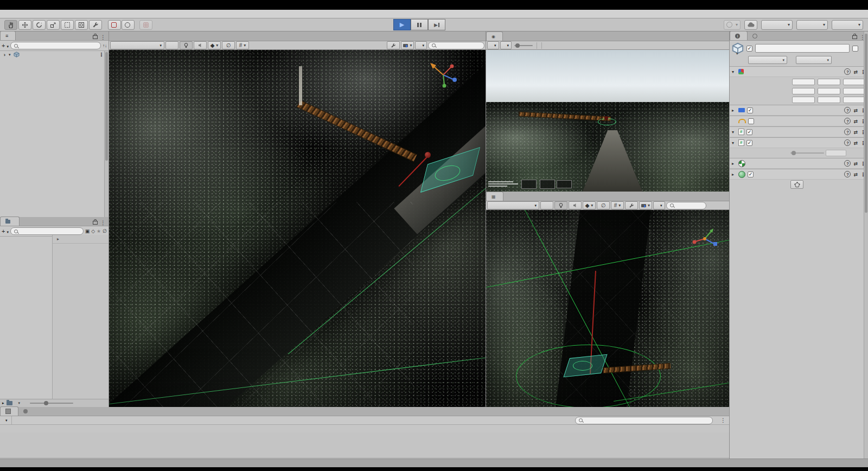 Image resolution: width=868 pixels, height=471 pixels. What do you see at coordinates (5, 231) in the screenshot?
I see `create-button: + ▾` at bounding box center [5, 231].